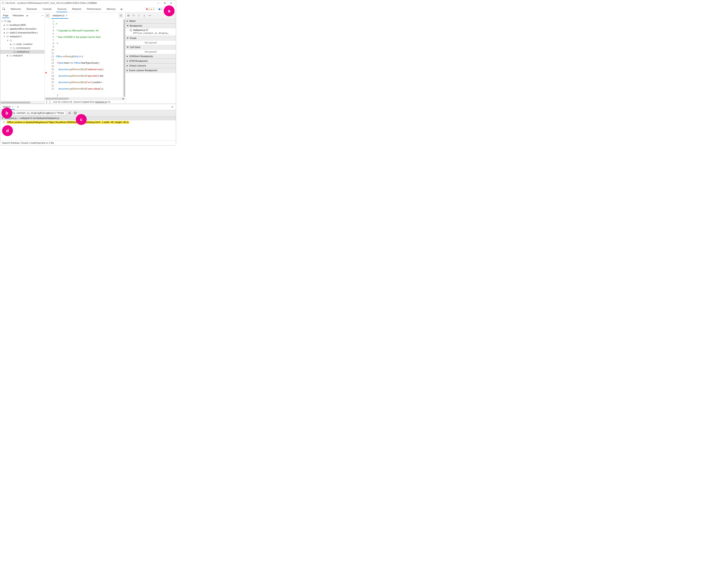 This screenshot has width=709, height=588. What do you see at coordinates (7, 131) in the screenshot?
I see `callout-d: d` at bounding box center [7, 131].